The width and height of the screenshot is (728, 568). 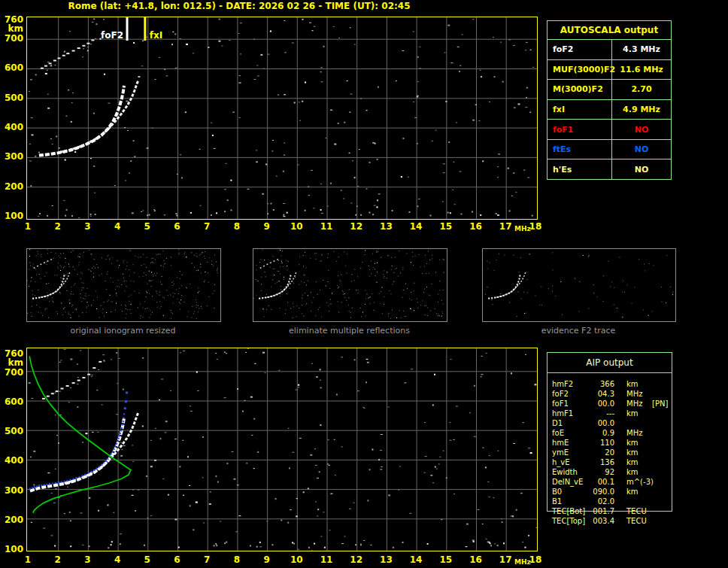 What do you see at coordinates (237, 560) in the screenshot?
I see `x-axis-tick: 8` at bounding box center [237, 560].